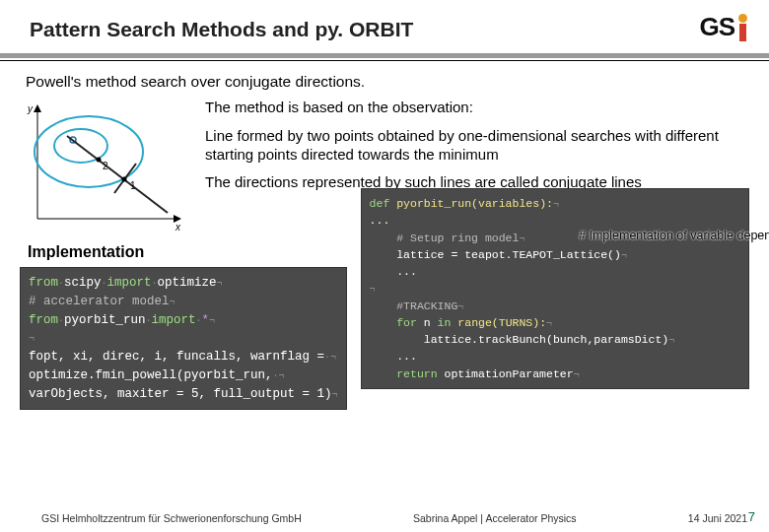 The width and height of the screenshot is (769, 532). What do you see at coordinates (381, 203) in the screenshot?
I see `code-token: def` at bounding box center [381, 203].